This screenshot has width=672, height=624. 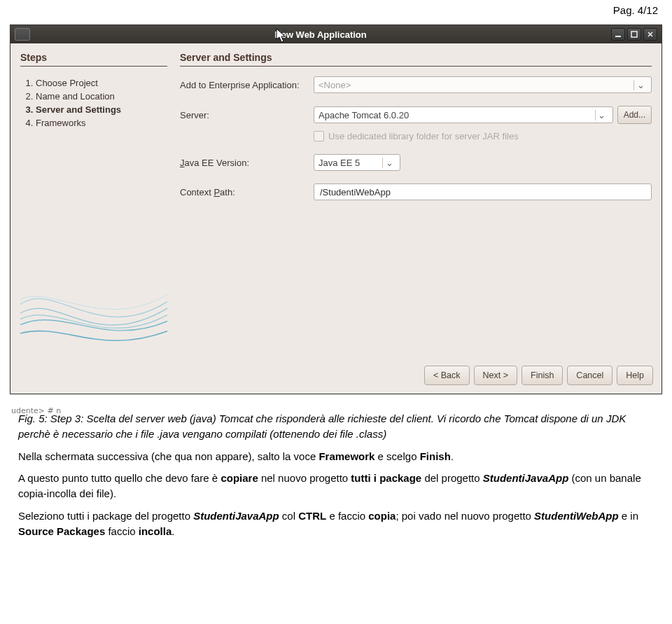 I want to click on label-server: Server:, so click(x=245, y=115).